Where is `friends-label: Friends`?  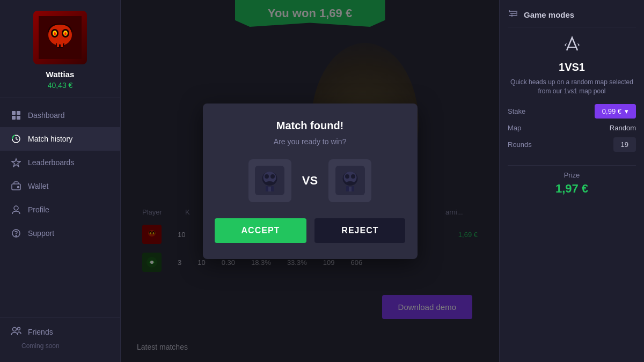
friends-label: Friends is located at coordinates (41, 332).